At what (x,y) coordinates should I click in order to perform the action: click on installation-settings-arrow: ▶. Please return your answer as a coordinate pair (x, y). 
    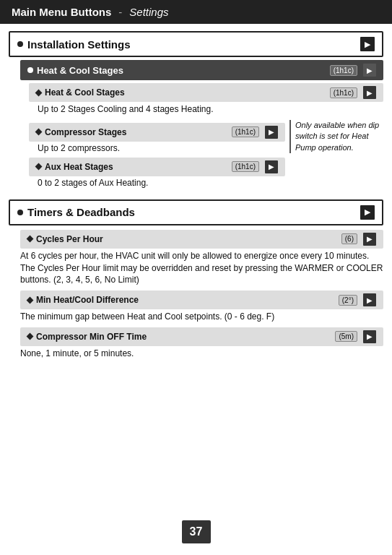
    Looking at the image, I should click on (367, 44).